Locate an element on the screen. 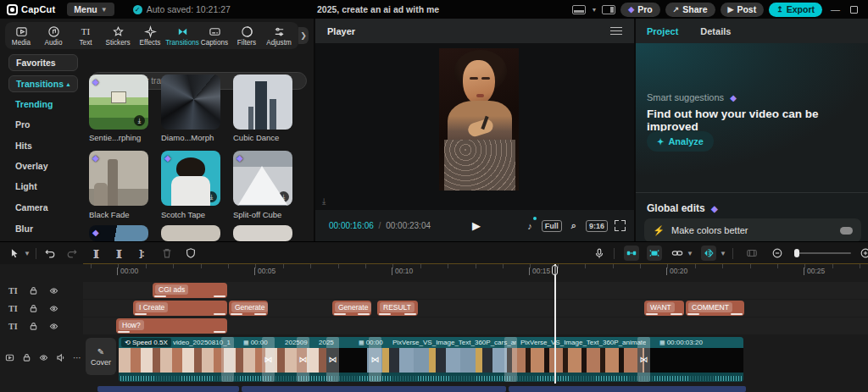 The image size is (868, 392). text-clip: CGI ads is located at coordinates (190, 290).